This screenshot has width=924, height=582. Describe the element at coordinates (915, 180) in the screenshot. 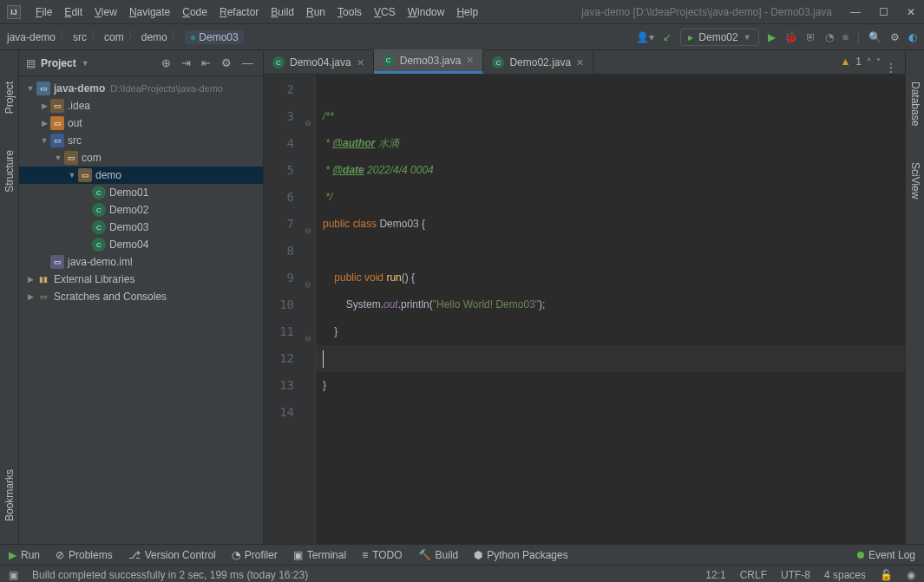

I see `sciview-tool-tab: SciView` at that location.